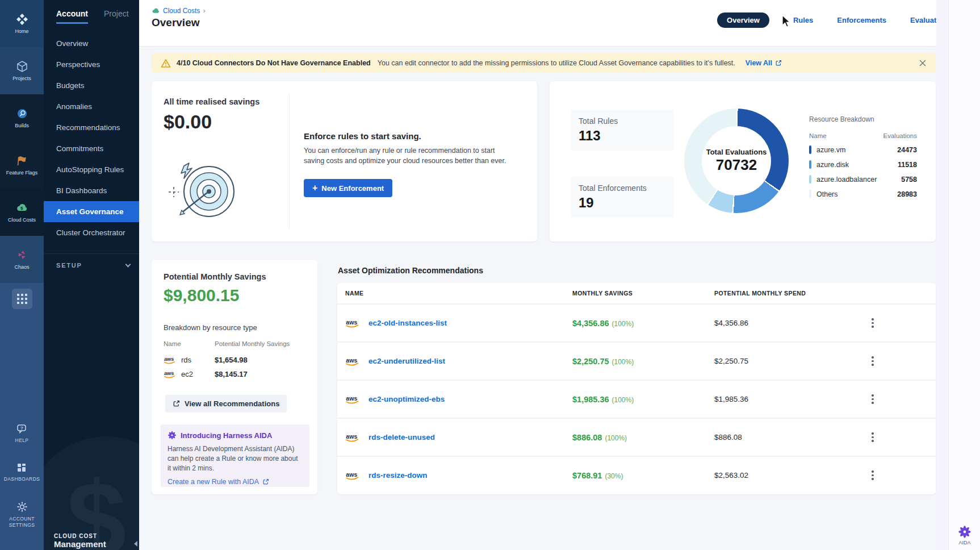 The image size is (980, 550). I want to click on harness-home-icon, so click(22, 19).